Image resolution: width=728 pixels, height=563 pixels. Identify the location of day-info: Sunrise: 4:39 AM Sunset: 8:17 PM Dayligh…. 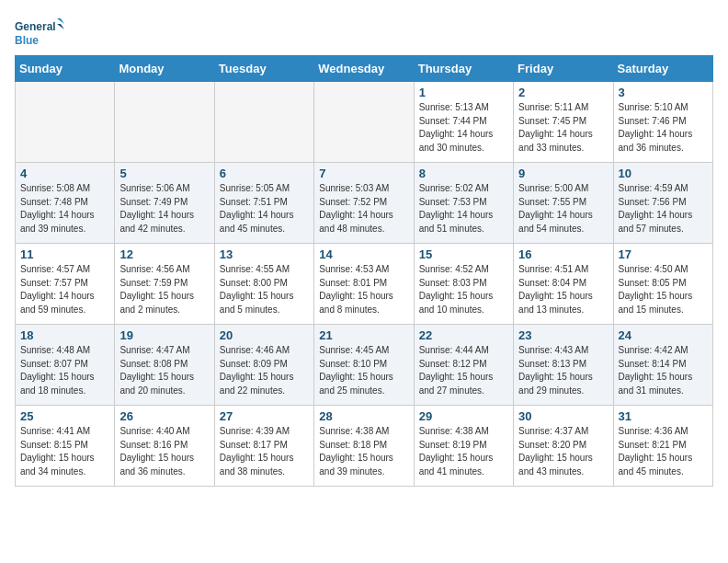
(265, 452).